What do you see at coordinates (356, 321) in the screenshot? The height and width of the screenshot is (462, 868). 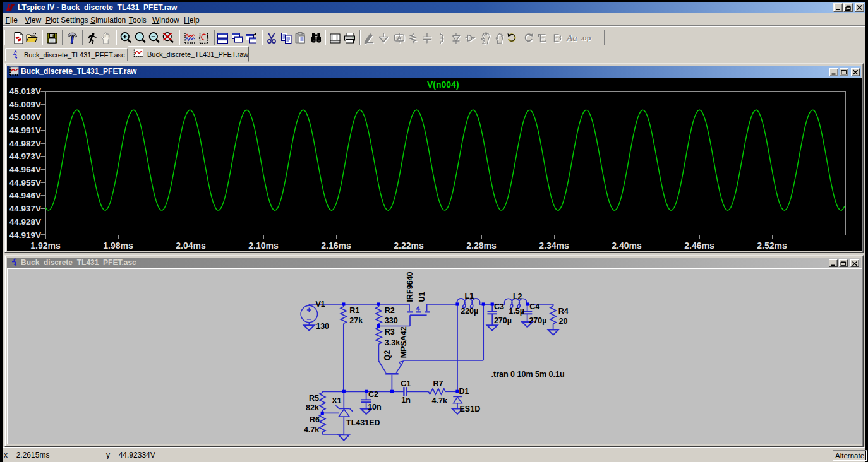 I see `svg-text: 27k` at bounding box center [356, 321].